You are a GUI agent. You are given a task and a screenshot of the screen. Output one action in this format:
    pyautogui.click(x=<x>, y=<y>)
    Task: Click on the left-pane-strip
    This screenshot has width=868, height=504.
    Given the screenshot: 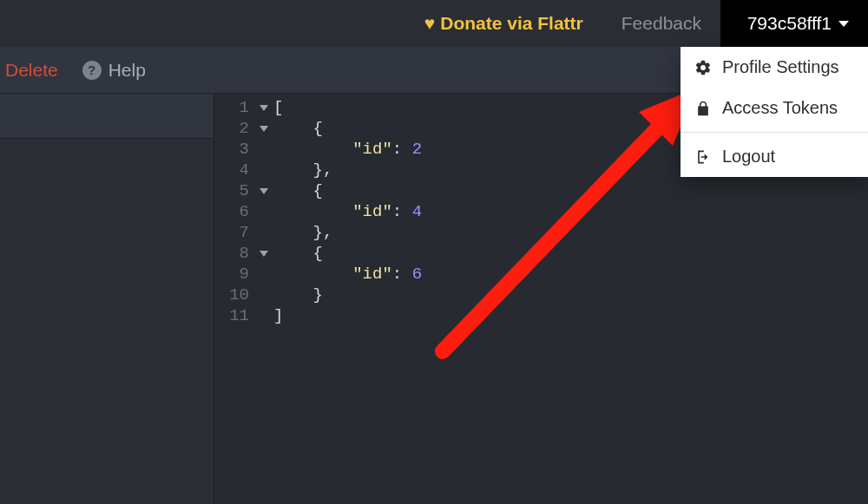 What is the action you would take?
    pyautogui.click(x=107, y=116)
    